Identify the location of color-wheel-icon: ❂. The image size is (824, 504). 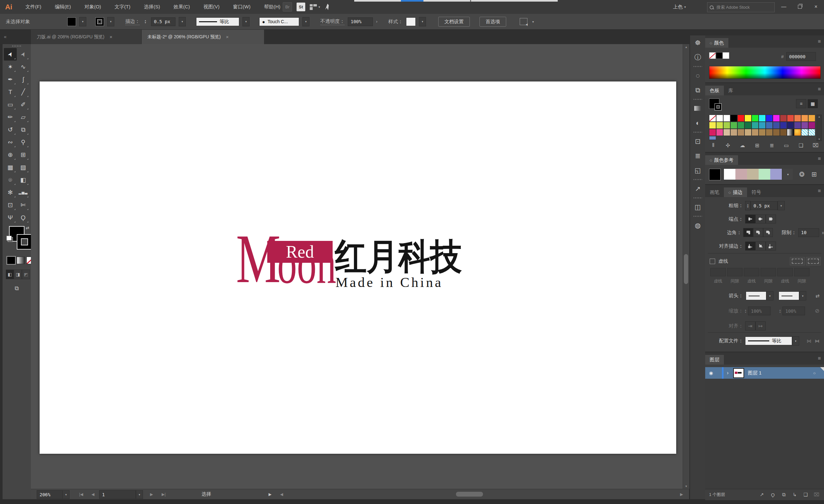
(802, 174).